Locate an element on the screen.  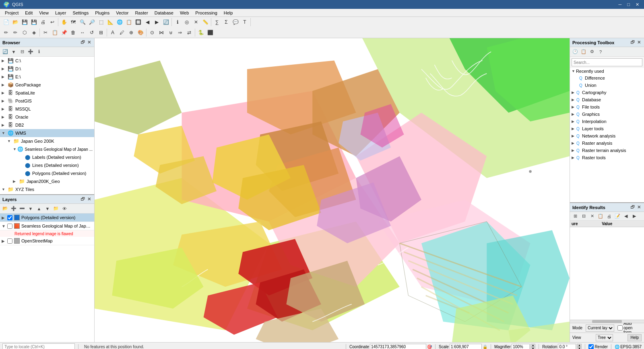
proc-results-button: 📋 is located at coordinates (584, 52).